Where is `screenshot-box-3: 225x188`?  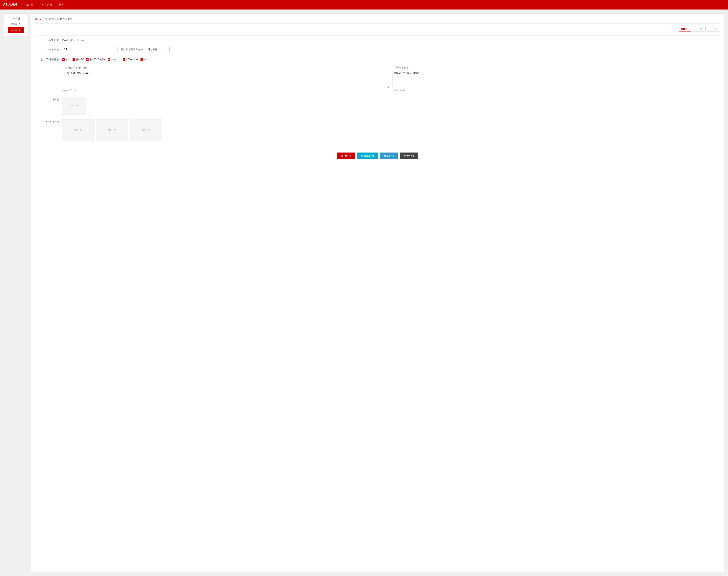 screenshot-box-3: 225x188 is located at coordinates (146, 130).